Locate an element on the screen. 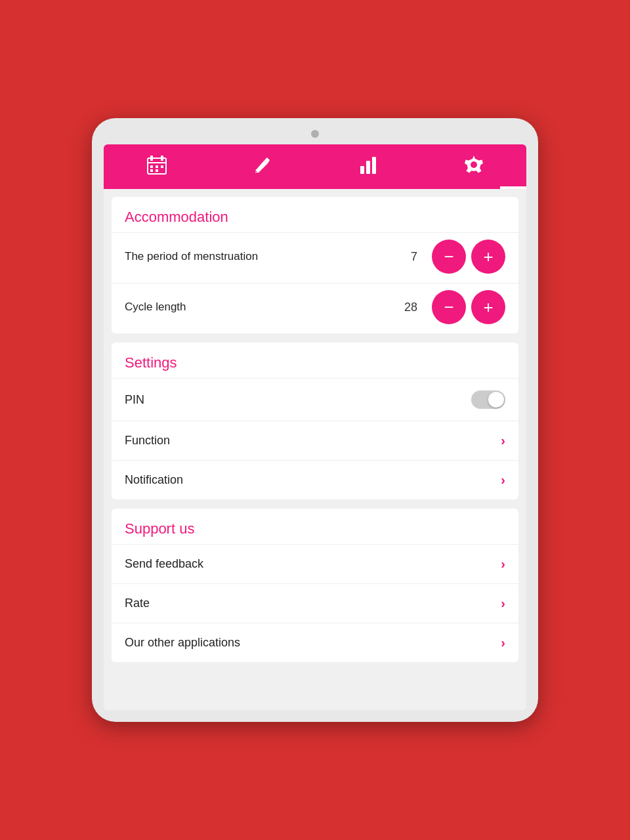 The height and width of the screenshot is (840, 630). menstruation-row: The period of menstruation 7 − + is located at coordinates (315, 257).